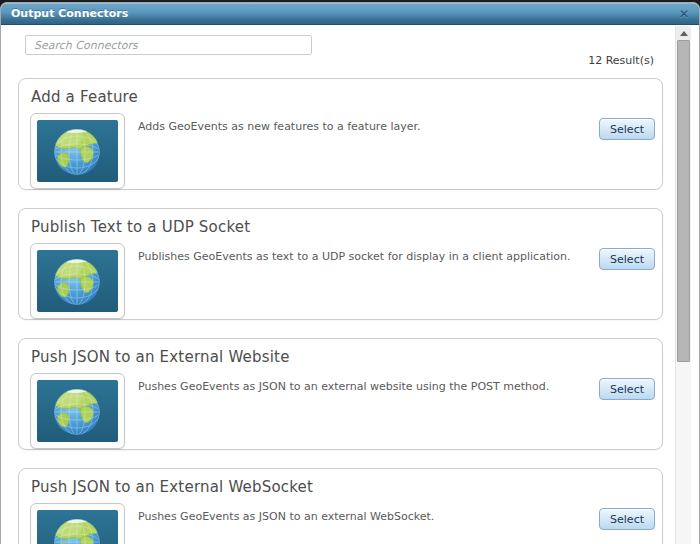 Image resolution: width=700 pixels, height=544 pixels. What do you see at coordinates (684, 34) in the screenshot?
I see `chevron-up-icon` at bounding box center [684, 34].